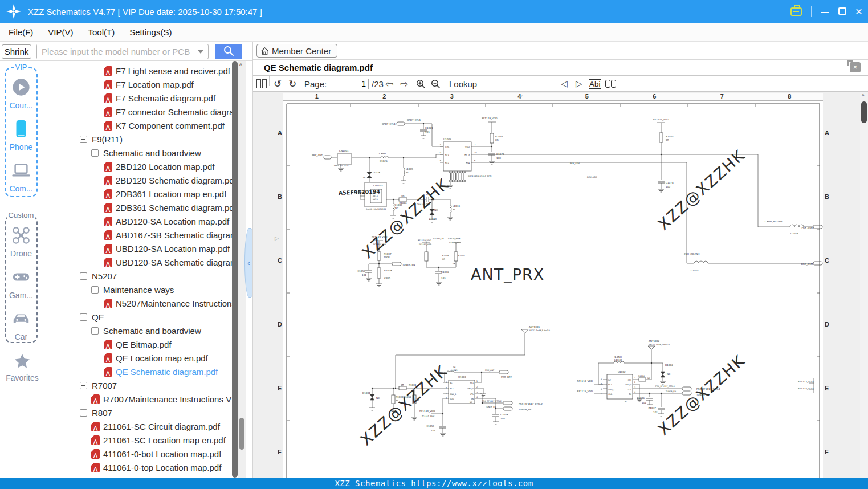 The image size is (868, 489). What do you see at coordinates (141, 207) in the screenshot?
I see `tree-item: 2DB361 Schematic diagram.pdf` at bounding box center [141, 207].